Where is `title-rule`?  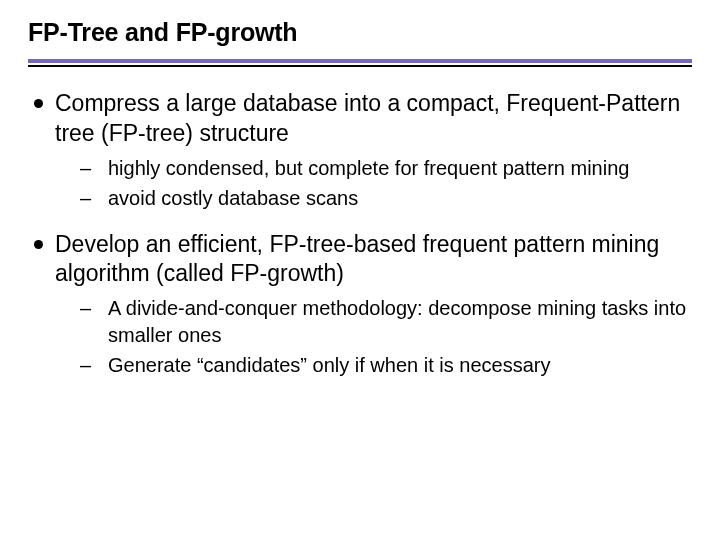
title-rule is located at coordinates (360, 63).